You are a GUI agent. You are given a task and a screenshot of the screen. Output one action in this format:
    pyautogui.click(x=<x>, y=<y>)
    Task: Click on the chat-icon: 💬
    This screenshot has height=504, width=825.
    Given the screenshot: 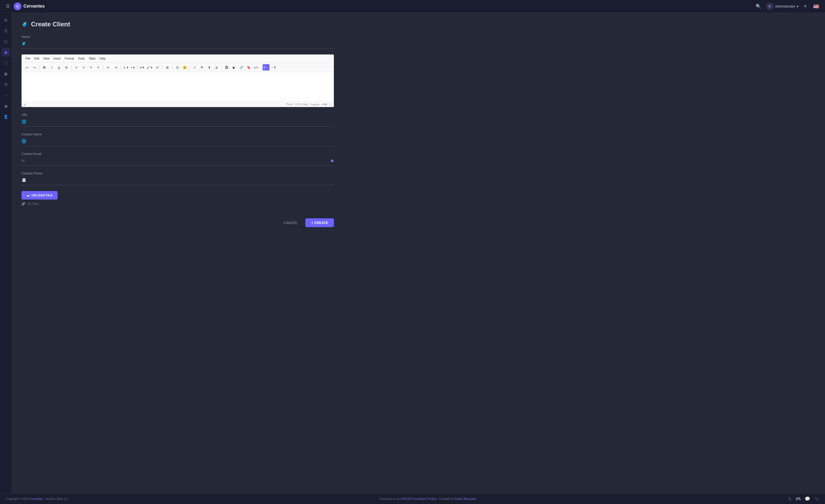 What is the action you would take?
    pyautogui.click(x=808, y=499)
    